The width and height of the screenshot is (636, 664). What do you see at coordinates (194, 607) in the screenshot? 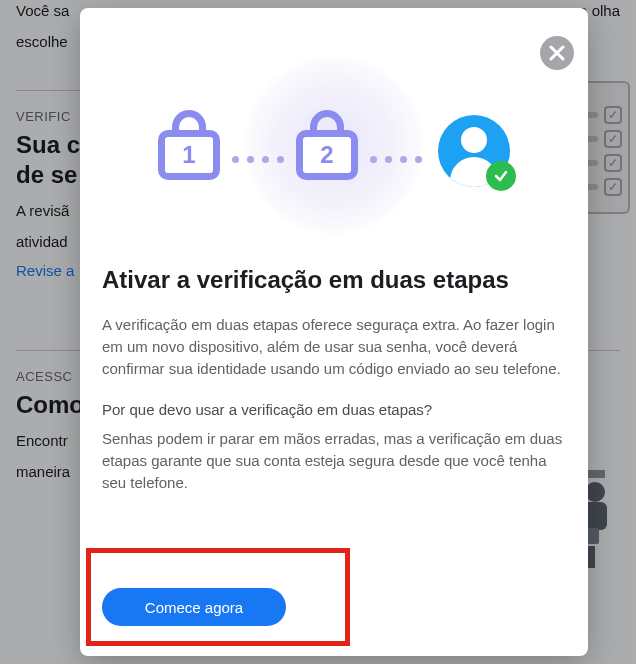
I see `get-started-button: Comece agora` at bounding box center [194, 607].